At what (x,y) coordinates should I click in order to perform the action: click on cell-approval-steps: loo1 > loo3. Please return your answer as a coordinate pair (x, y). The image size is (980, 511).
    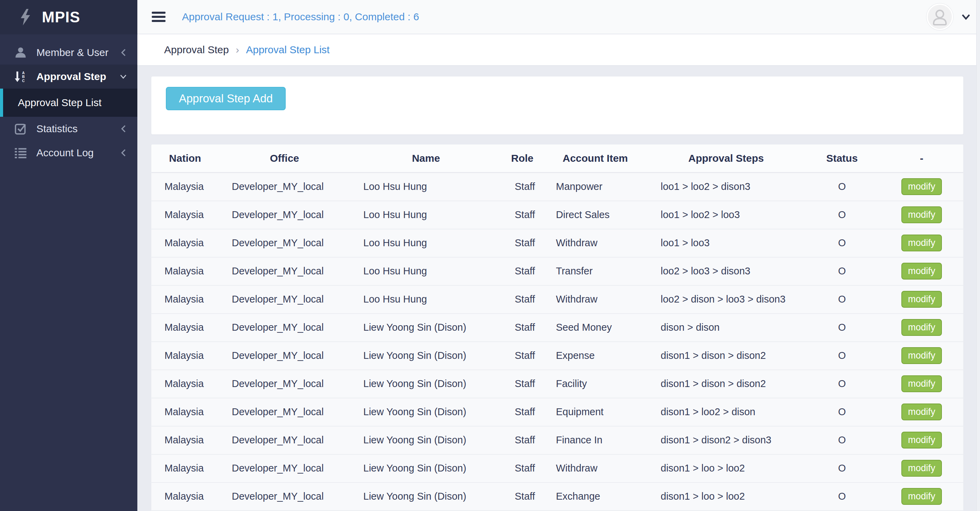
    Looking at the image, I should click on (726, 243).